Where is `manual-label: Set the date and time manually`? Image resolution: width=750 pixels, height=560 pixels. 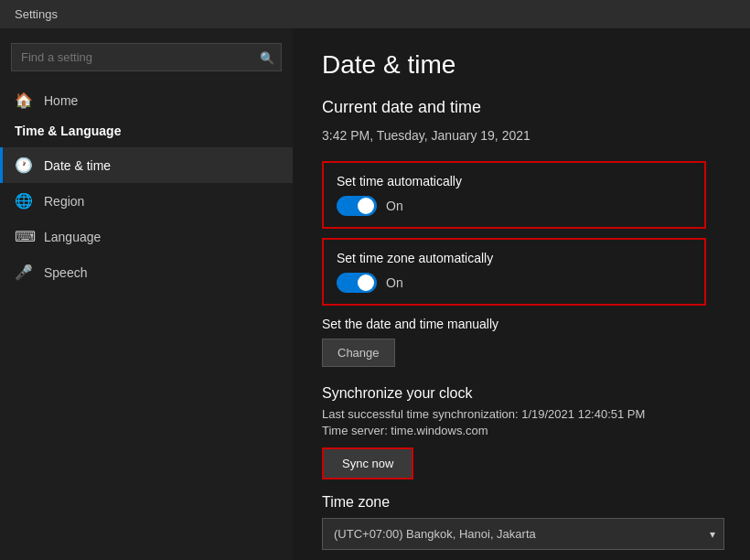
manual-label: Set the date and time manually is located at coordinates (521, 324).